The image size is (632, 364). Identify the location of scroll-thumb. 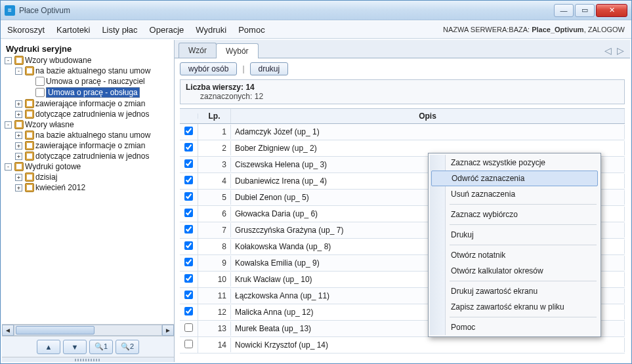
(55, 331).